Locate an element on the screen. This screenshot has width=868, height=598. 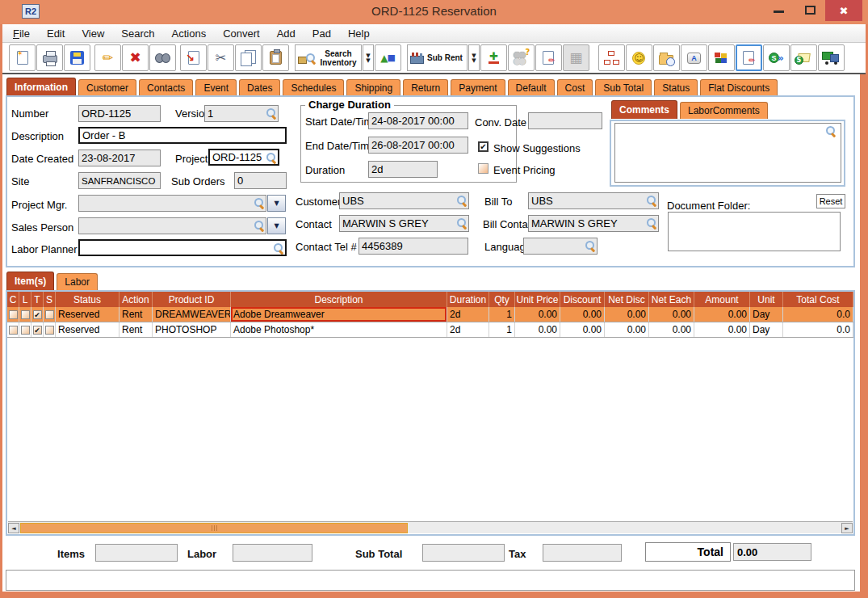
print-button is located at coordinates (50, 58).